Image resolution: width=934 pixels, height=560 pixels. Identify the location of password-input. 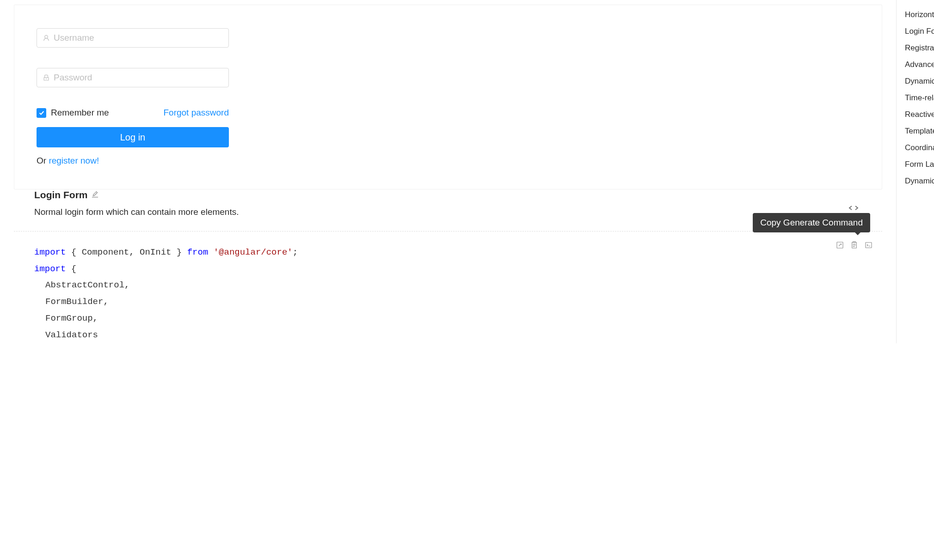
(138, 78).